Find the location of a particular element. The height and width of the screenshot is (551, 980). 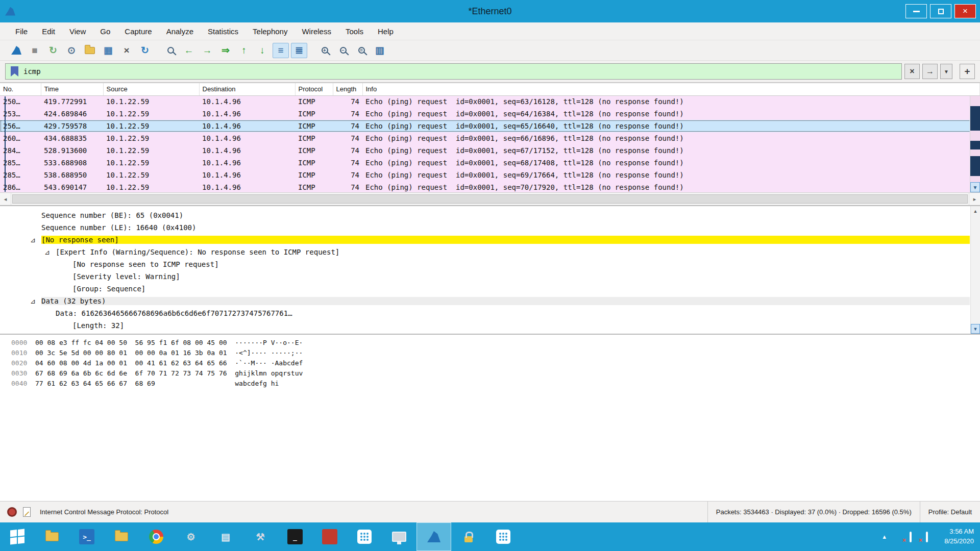

detail-line: Sequence number (LE): 16640 (0x4100) is located at coordinates (485, 228).